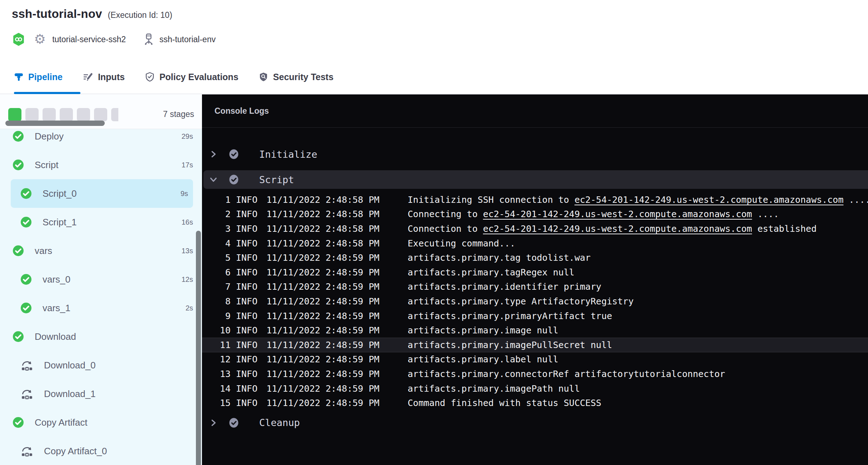 This screenshot has height=465, width=868. I want to click on pipeline-icon, so click(19, 77).